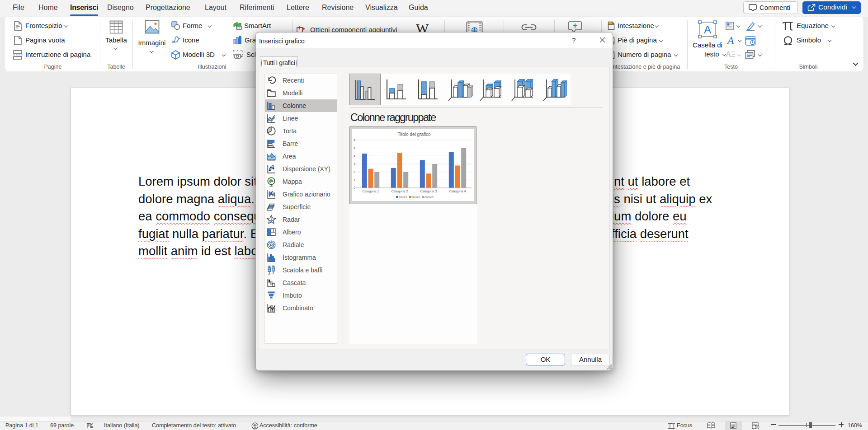 The width and height of the screenshot is (868, 430). What do you see at coordinates (458, 192) in the screenshot?
I see `svg-text: Categoria 4` at bounding box center [458, 192].